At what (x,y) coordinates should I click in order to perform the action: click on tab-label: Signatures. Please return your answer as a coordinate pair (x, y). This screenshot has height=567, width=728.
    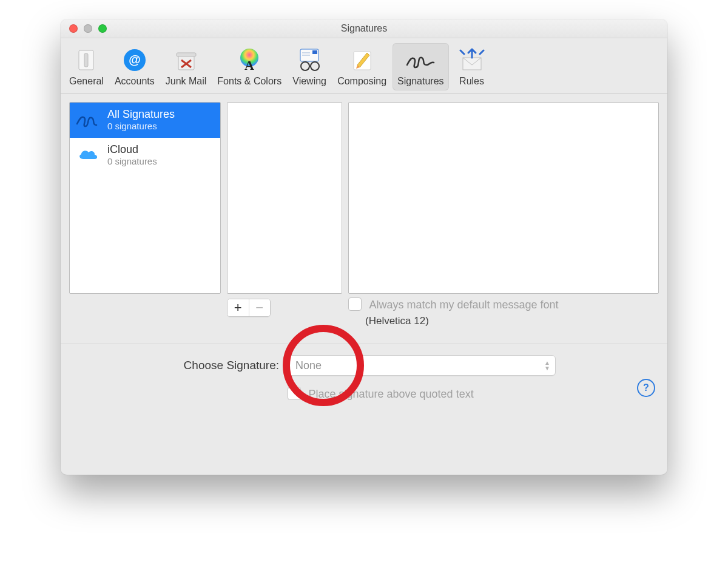
    Looking at the image, I should click on (421, 81).